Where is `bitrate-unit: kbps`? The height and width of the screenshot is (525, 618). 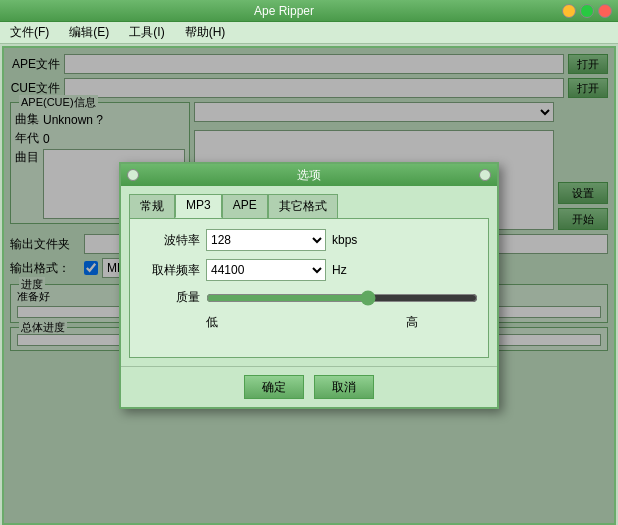
bitrate-unit: kbps is located at coordinates (344, 240).